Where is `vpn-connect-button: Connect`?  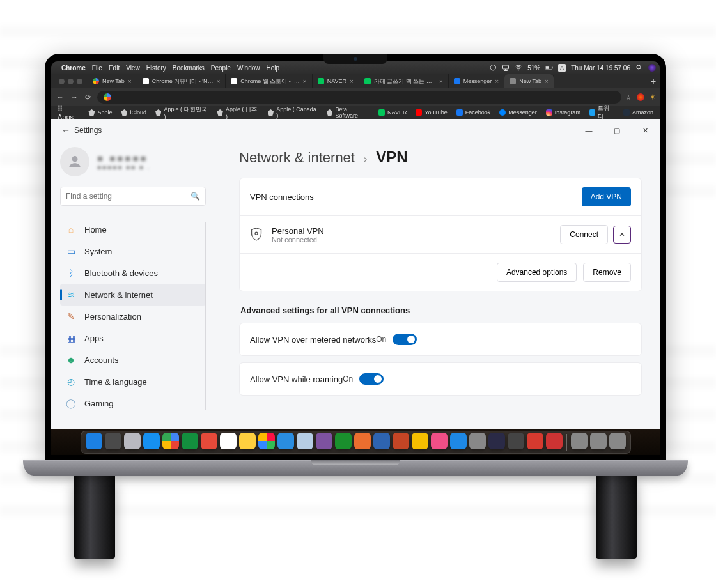 vpn-connect-button: Connect is located at coordinates (584, 235).